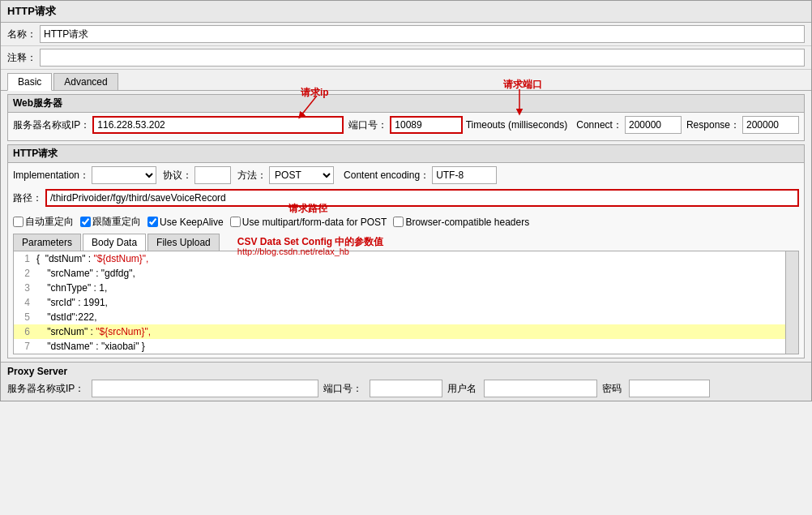 Image resolution: width=812 pixels, height=515 pixels. Describe the element at coordinates (406, 104) in the screenshot. I see `web-server-title: Web服务器` at that location.